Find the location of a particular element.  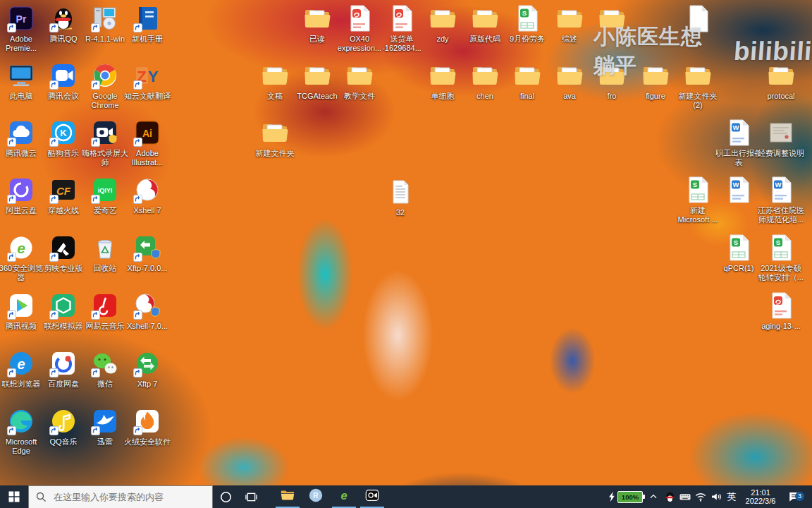

volume-tray-icon is located at coordinates (716, 497).